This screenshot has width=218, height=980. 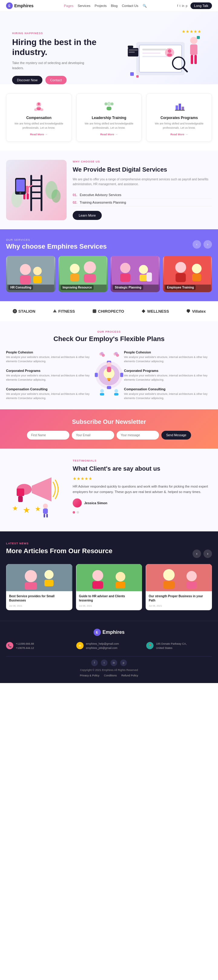 I want to click on read-more-1: Read More →, so click(x=39, y=134).